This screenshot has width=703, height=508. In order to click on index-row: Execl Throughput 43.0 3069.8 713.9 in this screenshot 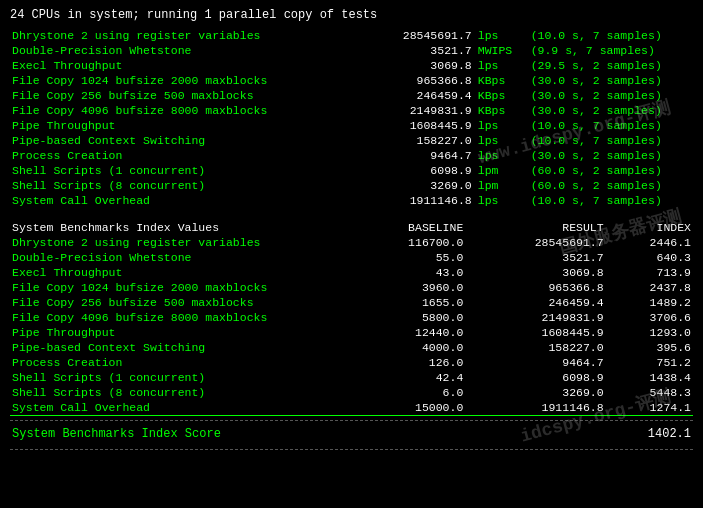, I will do `click(352, 272)`.